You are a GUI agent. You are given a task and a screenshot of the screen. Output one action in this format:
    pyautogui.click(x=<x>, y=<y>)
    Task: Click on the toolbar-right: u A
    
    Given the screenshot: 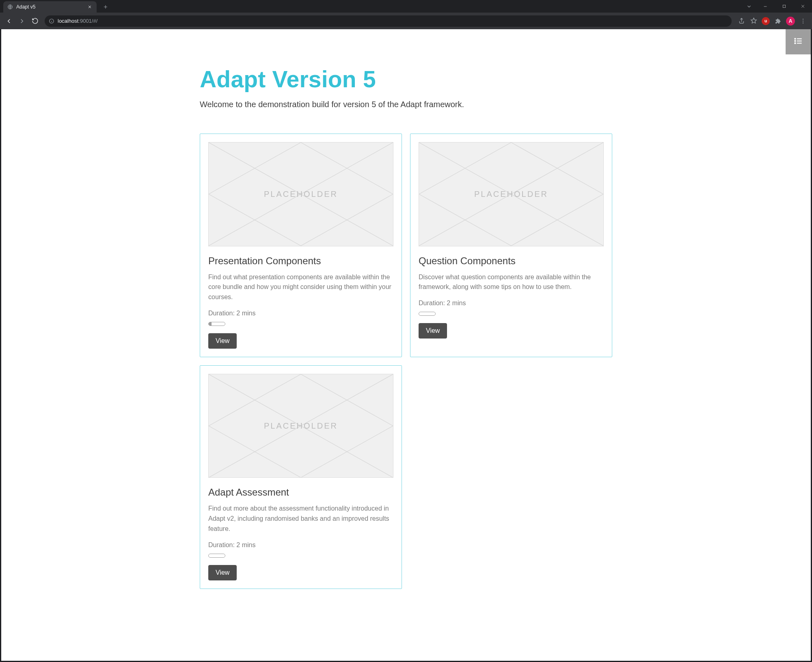 What is the action you would take?
    pyautogui.click(x=772, y=21)
    